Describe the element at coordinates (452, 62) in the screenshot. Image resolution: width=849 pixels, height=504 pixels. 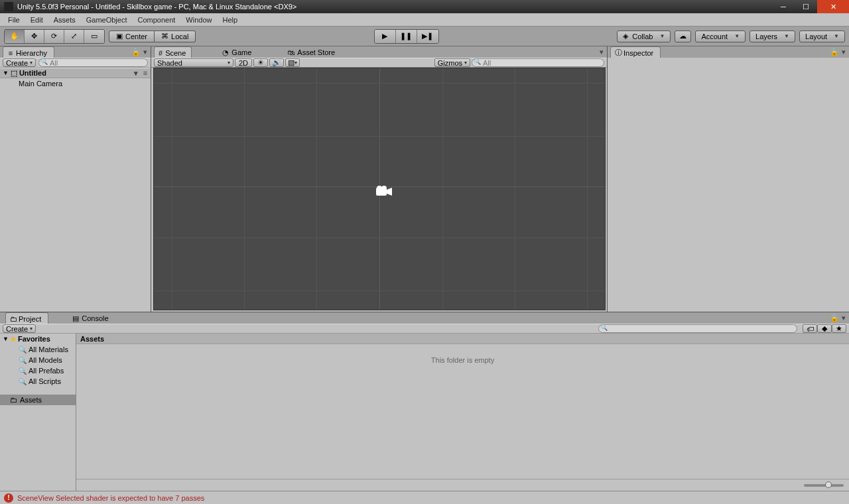
I see `gizmos-dropdown: Gizmos▾` at that location.